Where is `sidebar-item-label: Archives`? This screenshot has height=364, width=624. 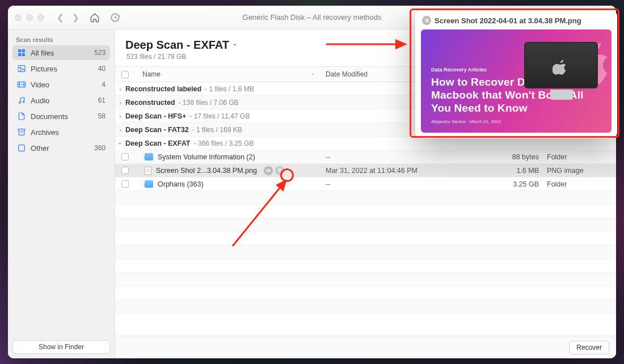
sidebar-item-label: Archives is located at coordinates (45, 133).